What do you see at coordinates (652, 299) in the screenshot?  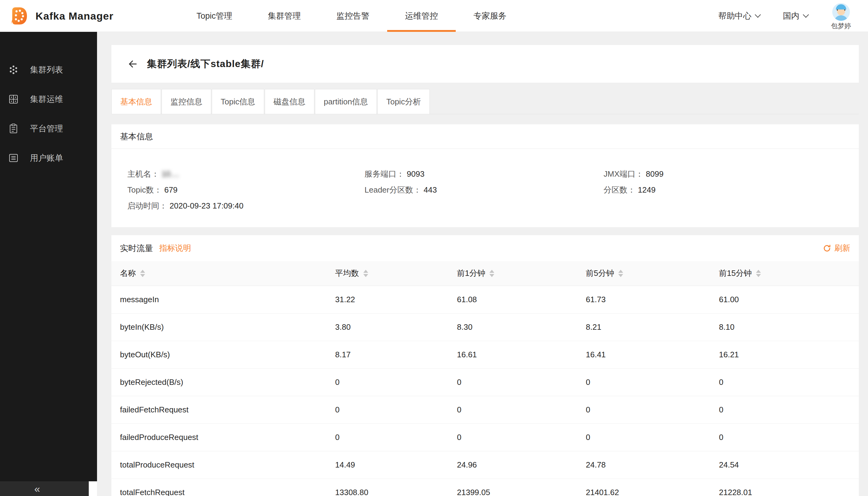 I see `metric-value-cell: 61.73` at bounding box center [652, 299].